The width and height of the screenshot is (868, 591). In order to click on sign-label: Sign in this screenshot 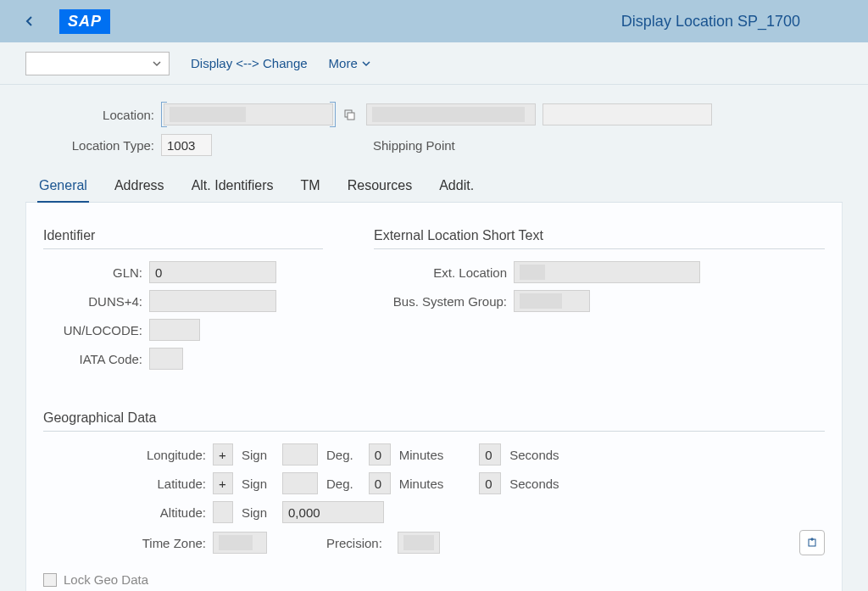, I will do `click(254, 454)`.